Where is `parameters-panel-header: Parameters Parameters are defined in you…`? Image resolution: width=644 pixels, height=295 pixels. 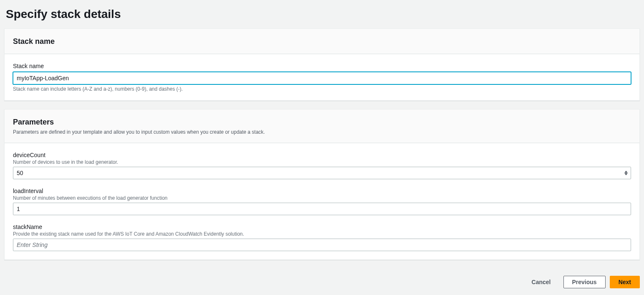 parameters-panel-header: Parameters Parameters are defined in you… is located at coordinates (322, 126).